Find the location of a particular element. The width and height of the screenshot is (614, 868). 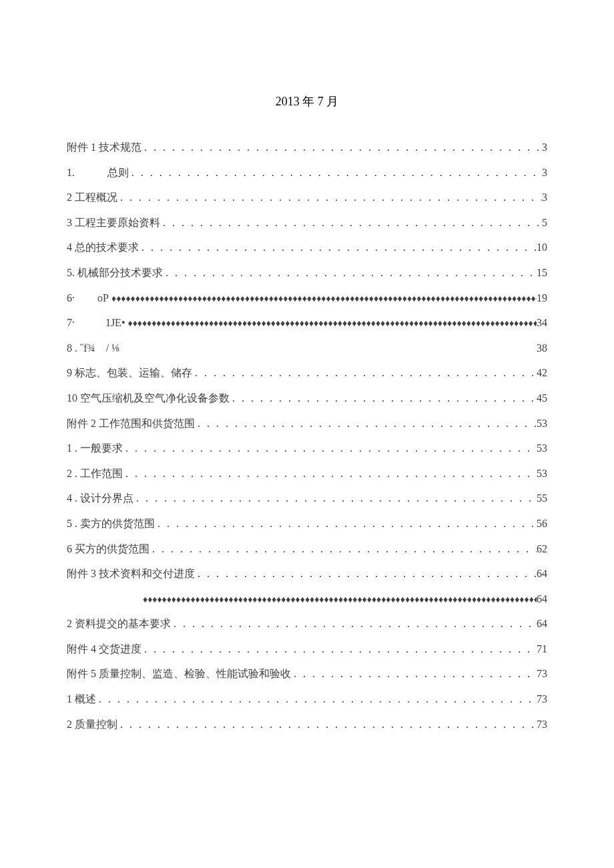

toc-label: 2 质量控制 is located at coordinates (92, 725).